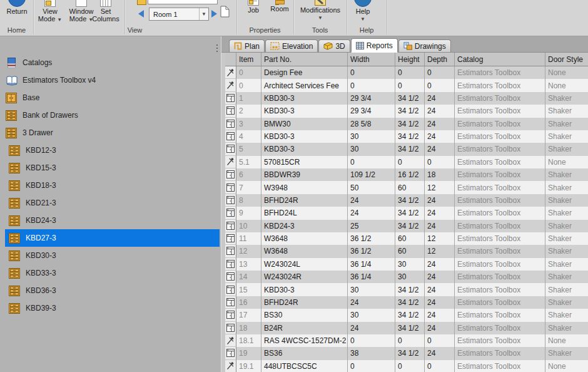 This screenshot has width=588, height=372. I want to click on report-row-2: 2 KBD30-3 29 3/4 34 1/2 24 Estimators To…, so click(407, 111).